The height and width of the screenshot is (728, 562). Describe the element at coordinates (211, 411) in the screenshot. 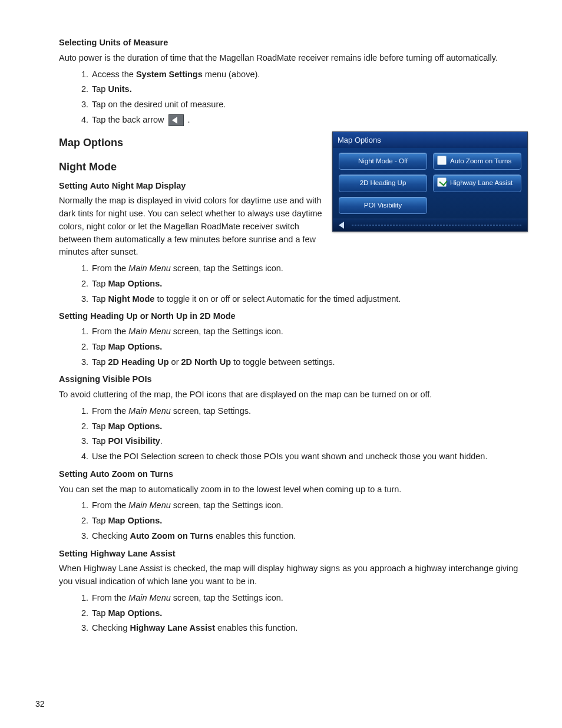

I see `text: screen, tap Settings.` at that location.